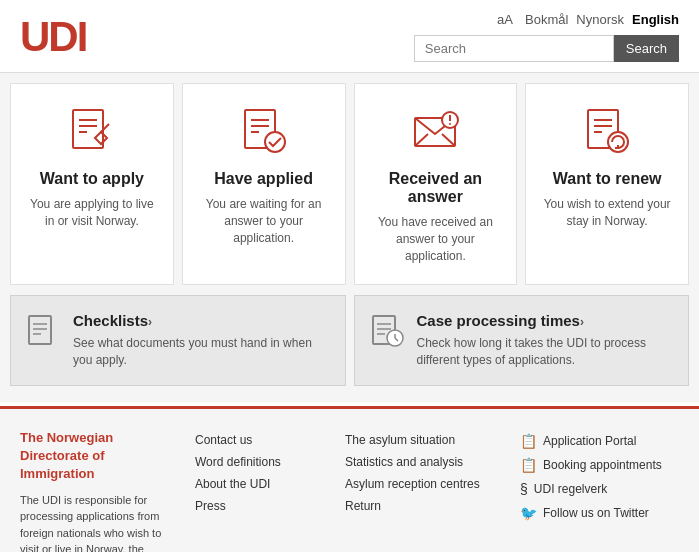 This screenshot has height=552, width=699. I want to click on footer-link-asylum-situation: The asylum situation, so click(432, 440).